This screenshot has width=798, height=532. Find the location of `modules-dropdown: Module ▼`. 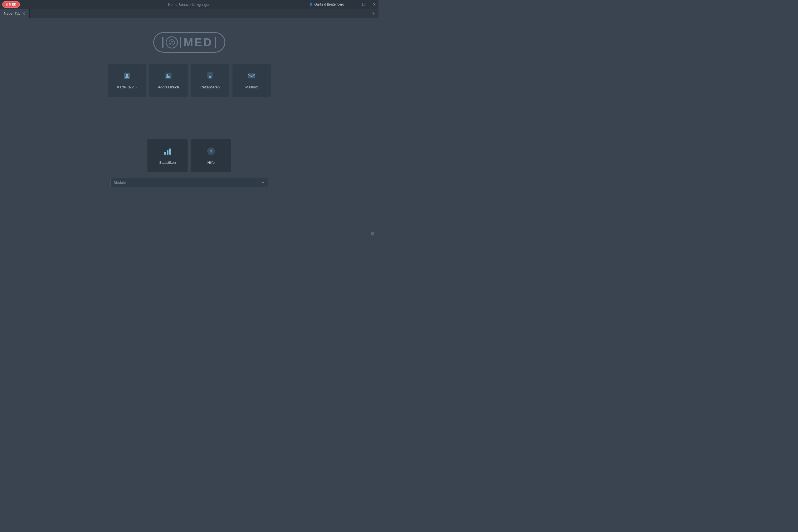

modules-dropdown: Module ▼ is located at coordinates (189, 183).